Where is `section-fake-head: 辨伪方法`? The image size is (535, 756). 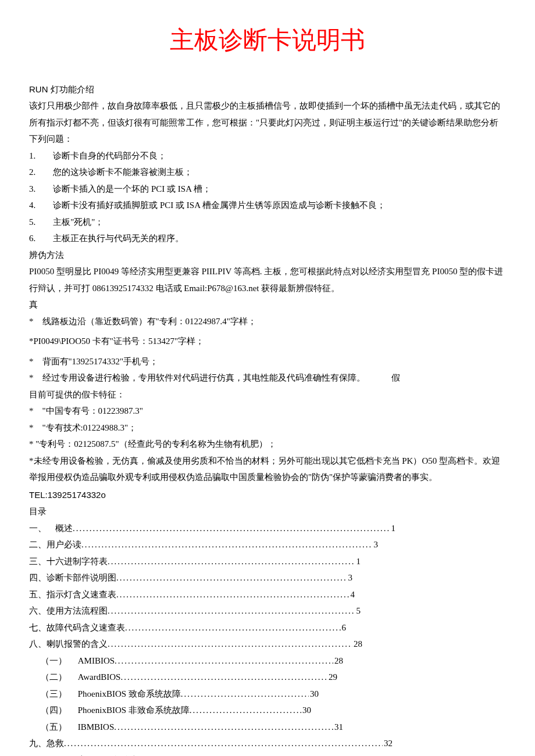 section-fake-head: 辨伪方法 is located at coordinates (268, 256).